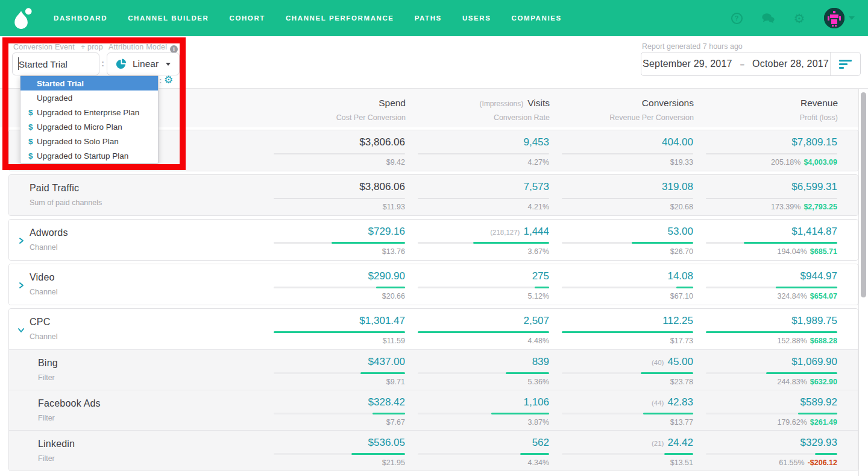  I want to click on metric-value: $1,989.75, so click(772, 321).